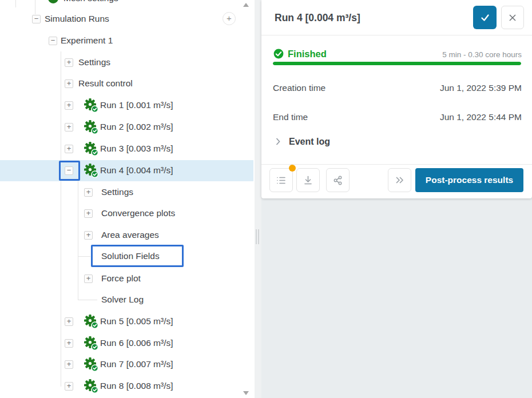 This screenshot has height=398, width=532. What do you see at coordinates (279, 55) in the screenshot?
I see `check-circle-icon` at bounding box center [279, 55].